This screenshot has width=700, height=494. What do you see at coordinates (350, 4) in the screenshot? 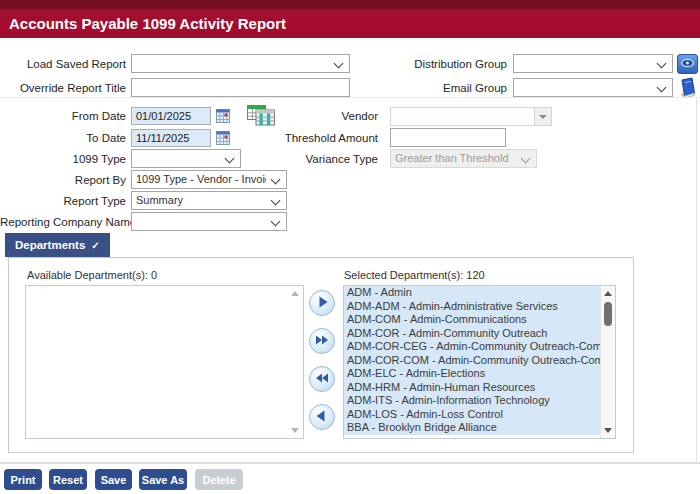
I see `top-banner` at bounding box center [350, 4].